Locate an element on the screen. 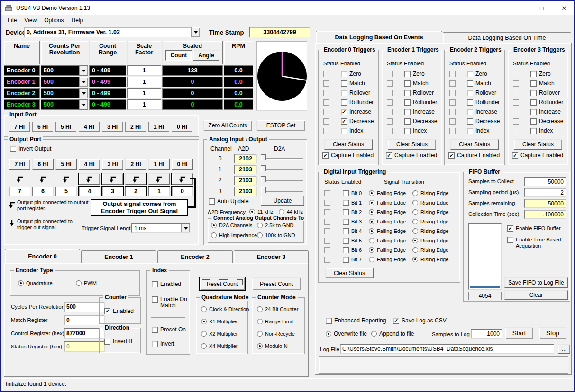 The image size is (575, 392). trigger-length-select: 1 ms is located at coordinates (161, 228).